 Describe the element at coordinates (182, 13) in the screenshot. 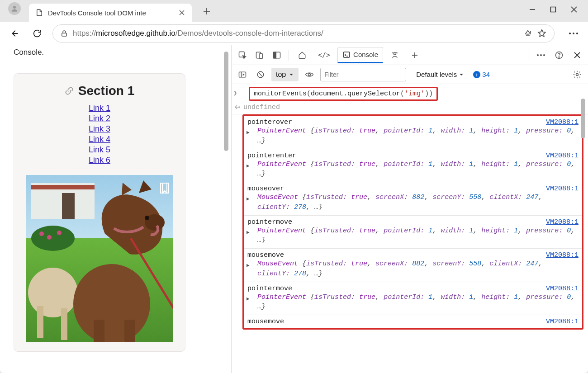

I see `tab-close-icon` at that location.